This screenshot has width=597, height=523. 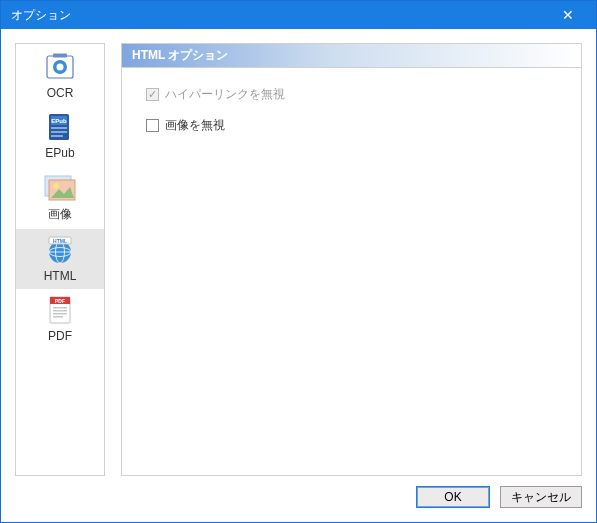 I want to click on close-icon: ✕, so click(x=568, y=15).